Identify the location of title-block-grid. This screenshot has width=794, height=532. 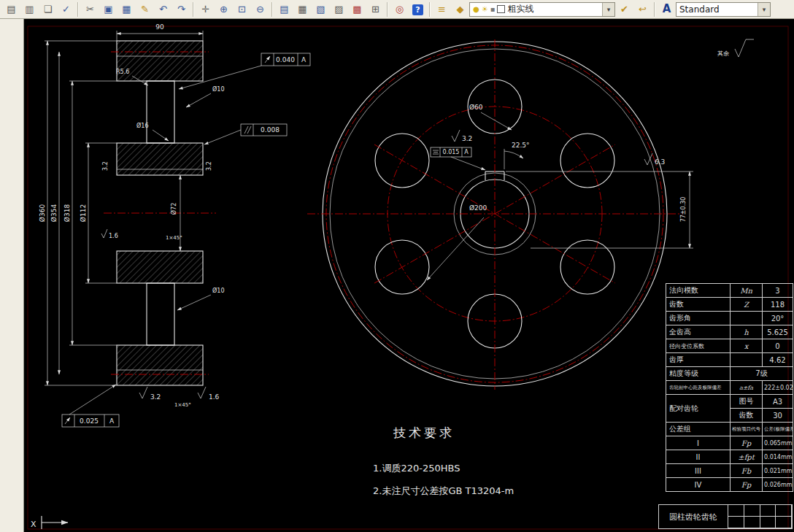
(760, 517).